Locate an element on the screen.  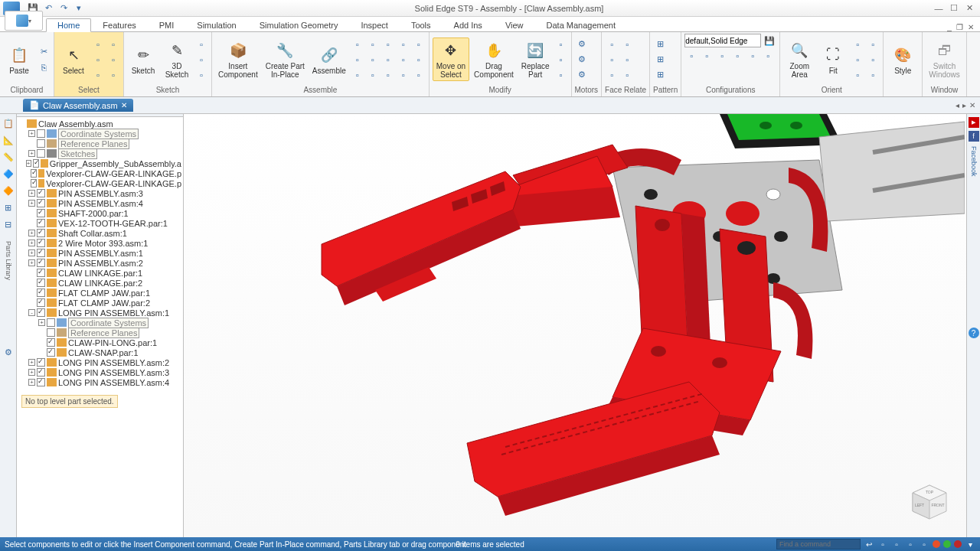
cfg-t2: ▫ is located at coordinates (707, 56).